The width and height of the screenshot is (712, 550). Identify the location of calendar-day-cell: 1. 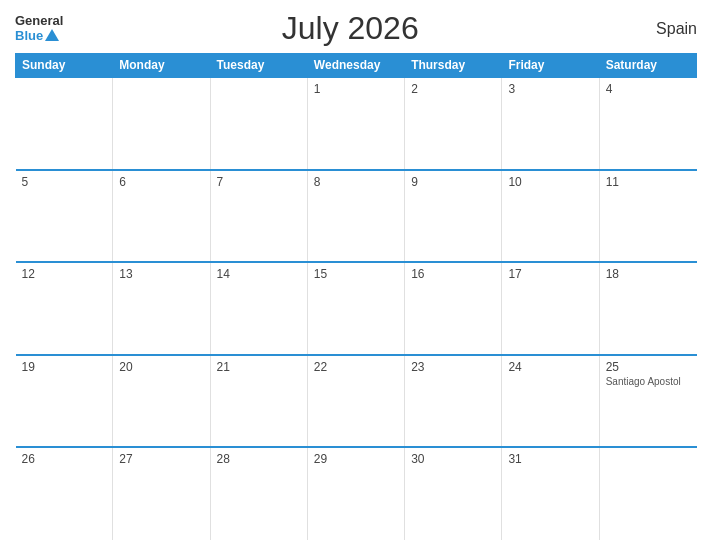
(356, 124).